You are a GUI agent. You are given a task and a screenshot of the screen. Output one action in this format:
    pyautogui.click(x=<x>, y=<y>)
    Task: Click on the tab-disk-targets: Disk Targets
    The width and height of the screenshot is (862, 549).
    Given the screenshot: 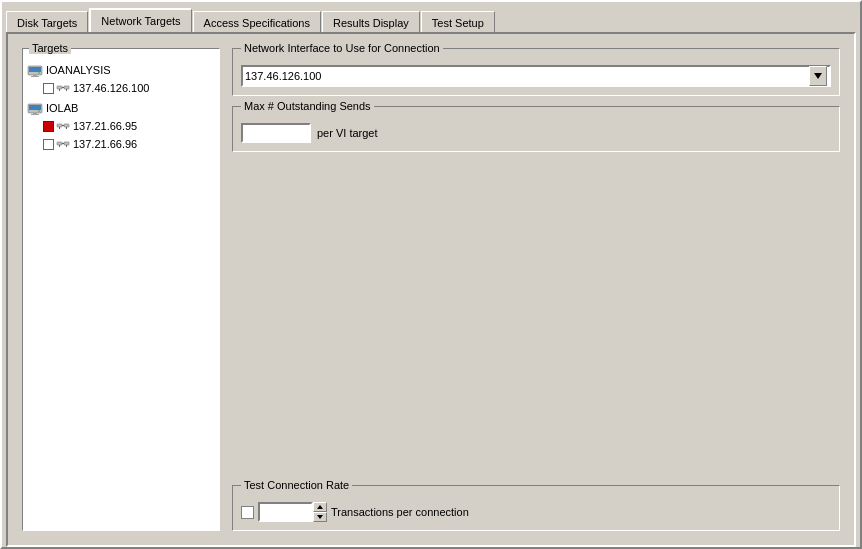 What is the action you would take?
    pyautogui.click(x=47, y=22)
    